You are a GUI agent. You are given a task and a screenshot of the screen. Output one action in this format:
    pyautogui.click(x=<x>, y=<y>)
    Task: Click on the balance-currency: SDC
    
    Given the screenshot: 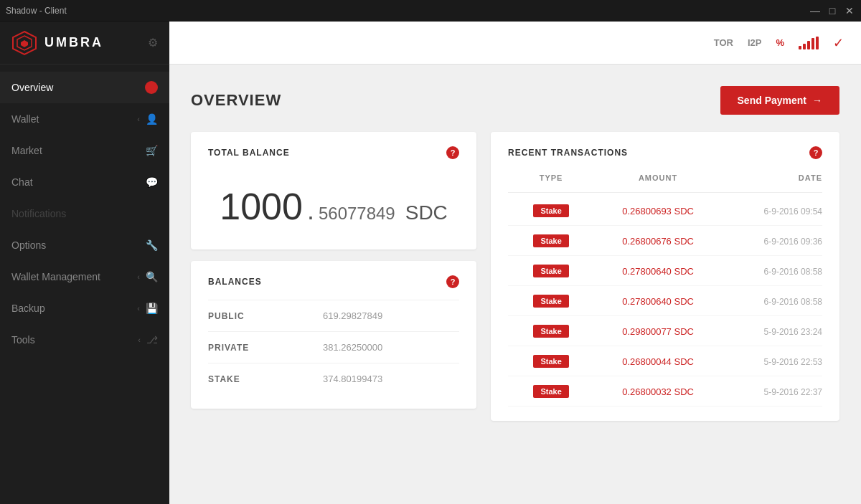 What is the action you would take?
    pyautogui.click(x=426, y=213)
    